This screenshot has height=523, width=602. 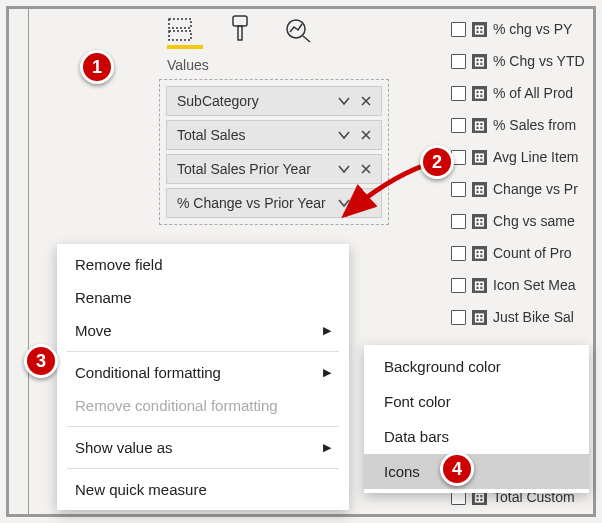 I want to click on ctx-new-quick-measure: New quick measure, so click(x=203, y=490).